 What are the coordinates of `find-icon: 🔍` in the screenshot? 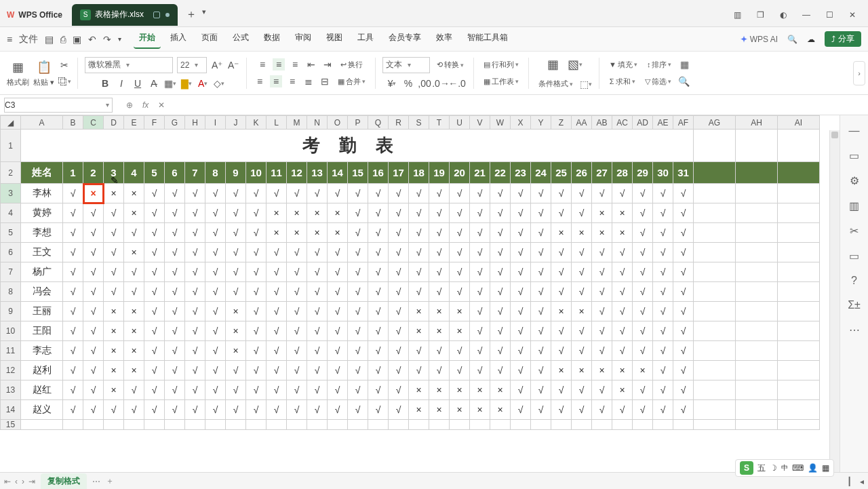 It's located at (684, 81).